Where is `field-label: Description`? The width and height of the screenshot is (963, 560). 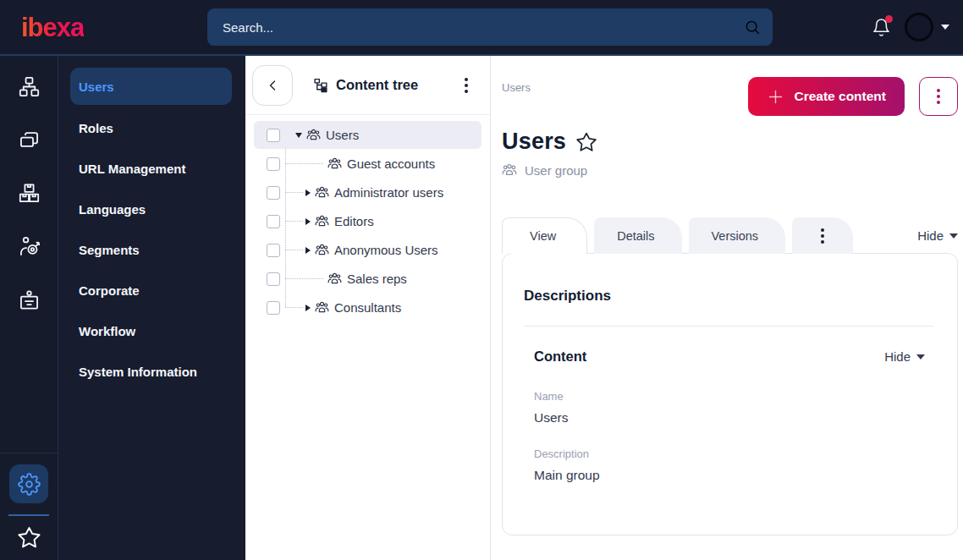
field-label: Description is located at coordinates (734, 453).